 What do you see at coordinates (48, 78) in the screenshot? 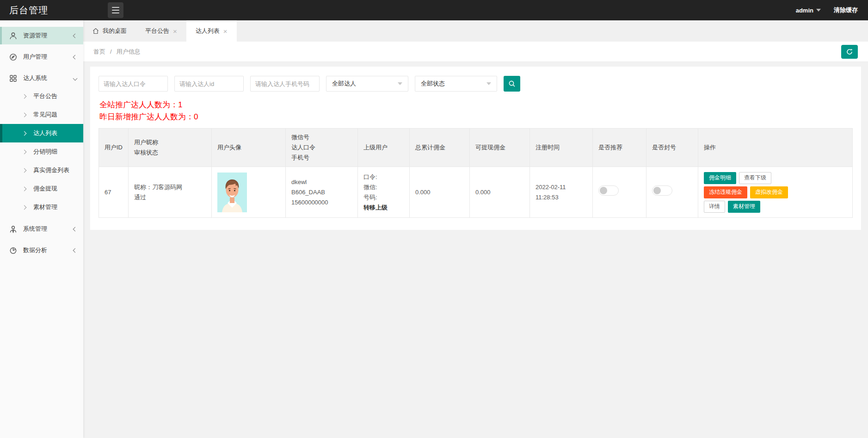
I see `sidebar-item-label: 达人系统` at bounding box center [48, 78].